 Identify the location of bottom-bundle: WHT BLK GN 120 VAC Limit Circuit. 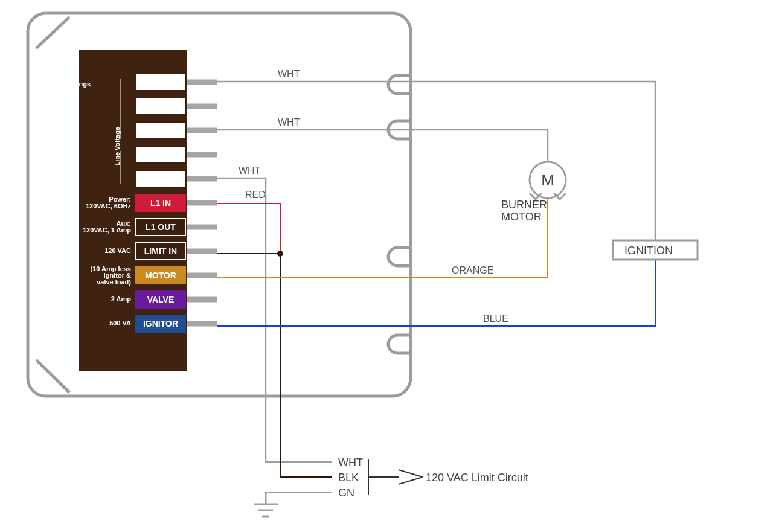
(391, 487).